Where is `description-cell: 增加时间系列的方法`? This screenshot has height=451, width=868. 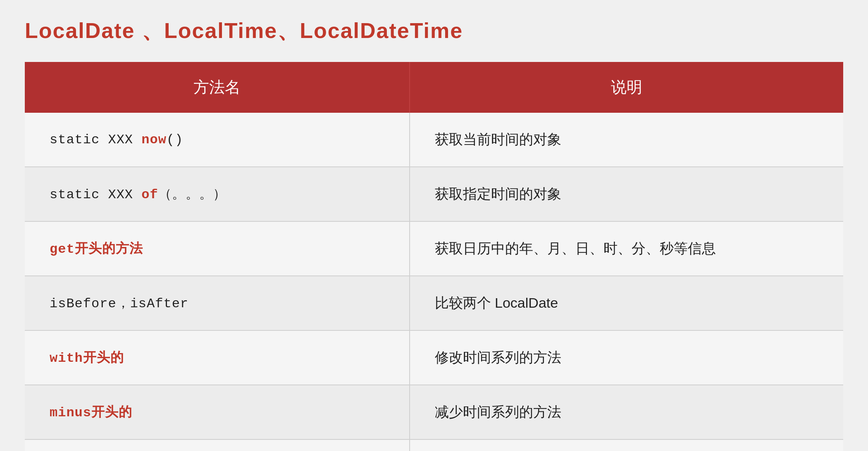 description-cell: 增加时间系列的方法 is located at coordinates (627, 445).